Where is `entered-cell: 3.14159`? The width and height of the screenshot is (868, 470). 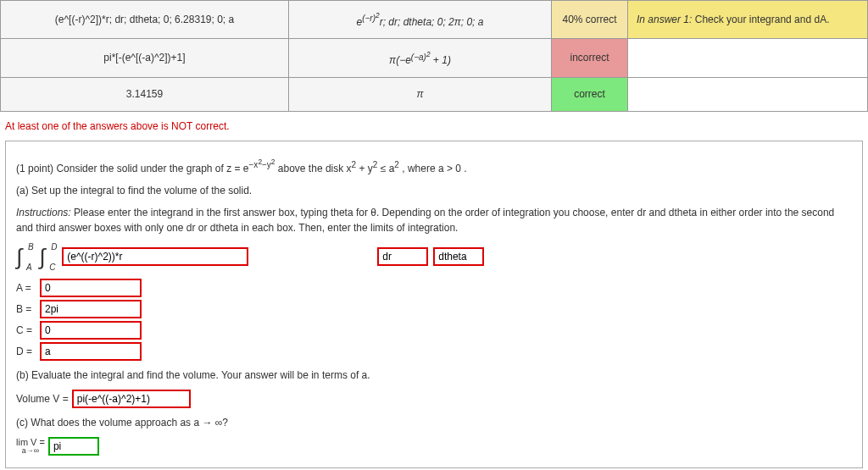
entered-cell: 3.14159 is located at coordinates (145, 94).